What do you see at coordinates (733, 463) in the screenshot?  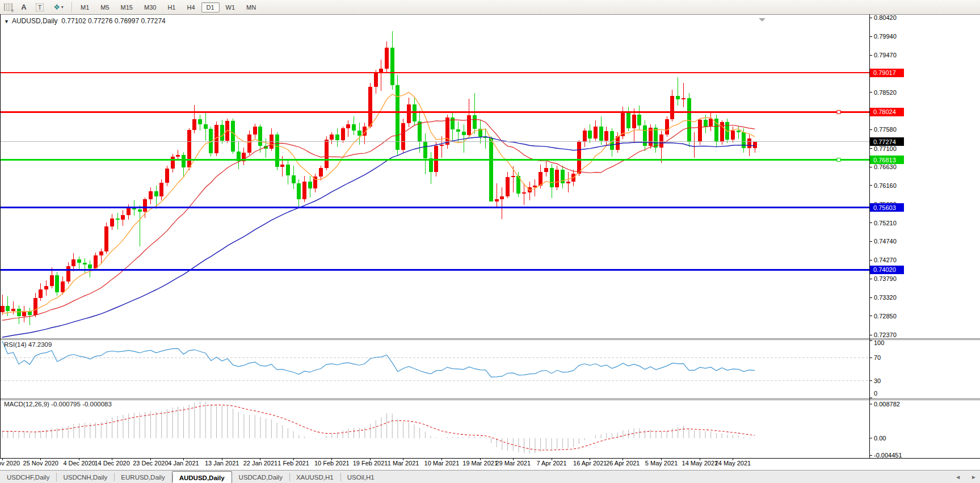 I see `svg-text: 24 May 2021` at bounding box center [733, 463].